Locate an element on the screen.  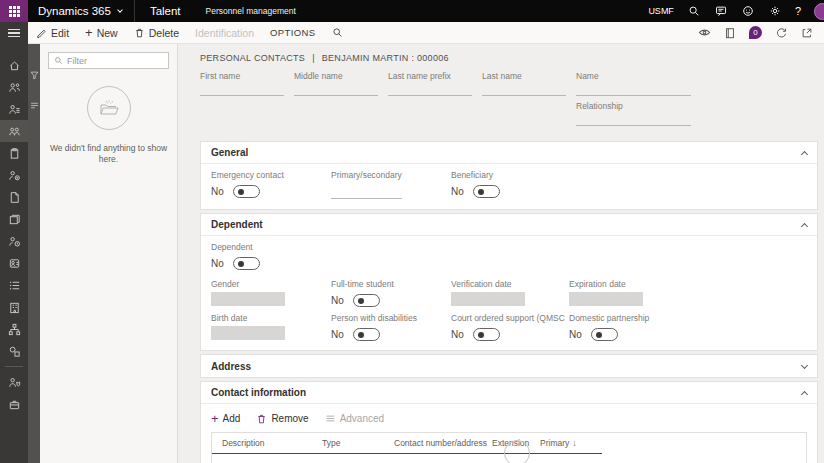
name-fields: First name Middle name Last name prefix is located at coordinates (509, 98).